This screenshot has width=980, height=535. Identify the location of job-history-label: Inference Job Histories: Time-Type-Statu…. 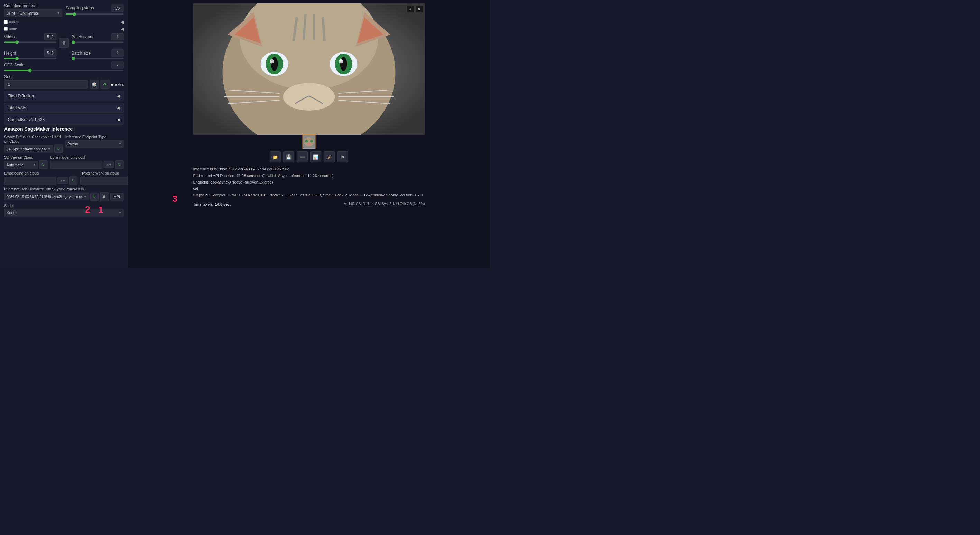
(64, 189).